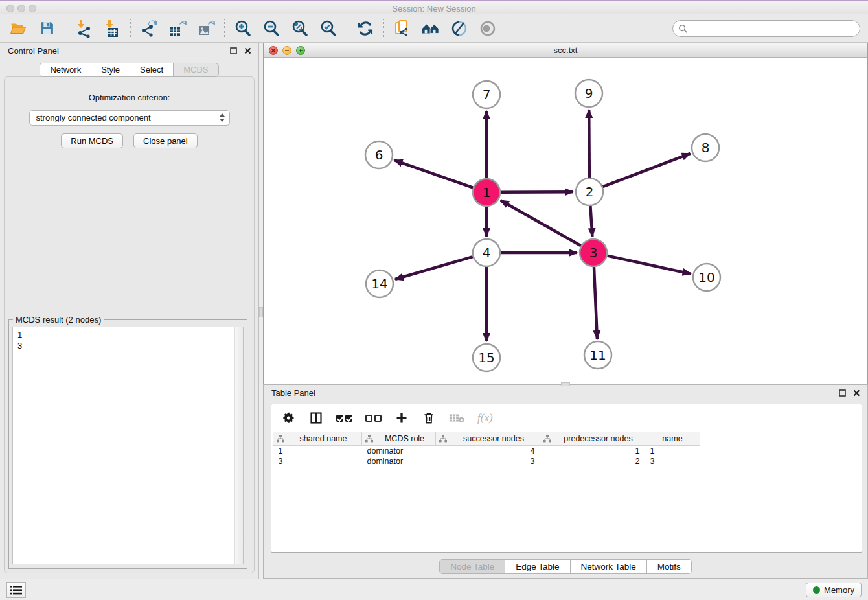 This screenshot has height=600, width=868. Describe the element at coordinates (399, 439) in the screenshot. I see `column-header-mcds-role: MCDS role` at that location.